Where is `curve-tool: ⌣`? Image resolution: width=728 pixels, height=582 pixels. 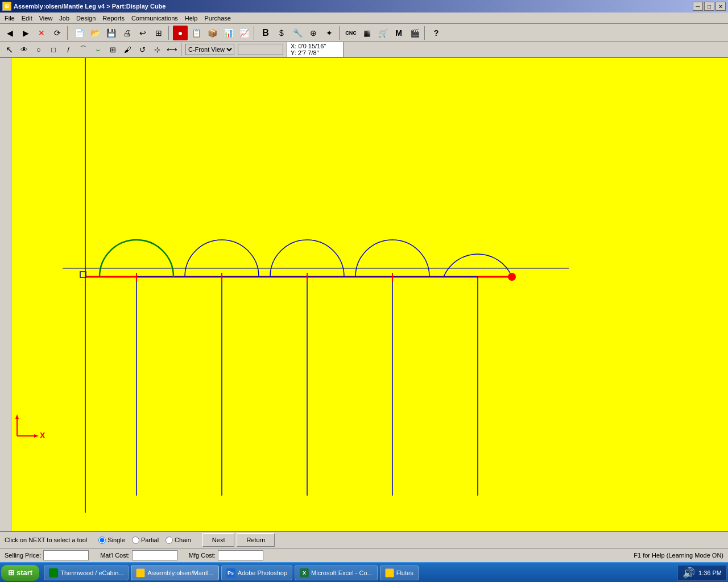 curve-tool: ⌣ is located at coordinates (98, 49).